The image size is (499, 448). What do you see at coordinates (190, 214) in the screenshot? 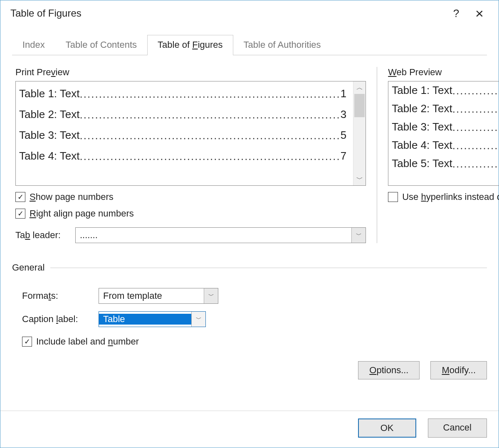
I see `right-align-page-numbers-checkbox: Right align page numbers` at bounding box center [190, 214].